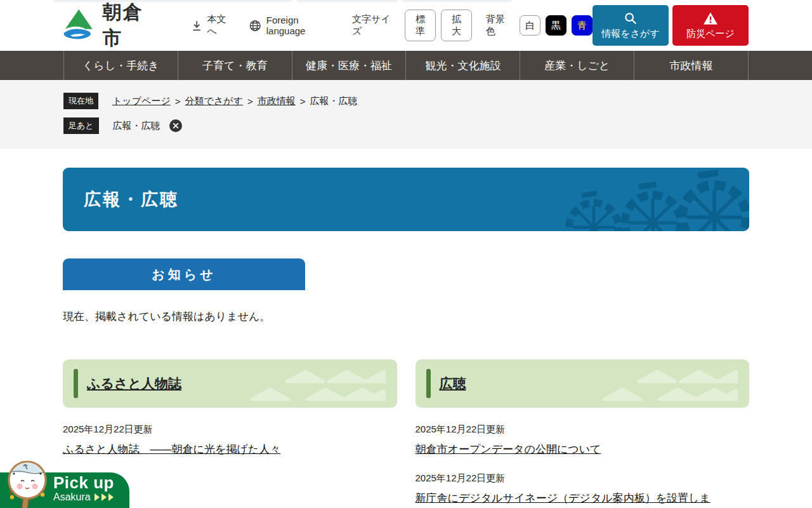 The image size is (812, 508). I want to click on search-button-label: 情報をさがす, so click(631, 34).